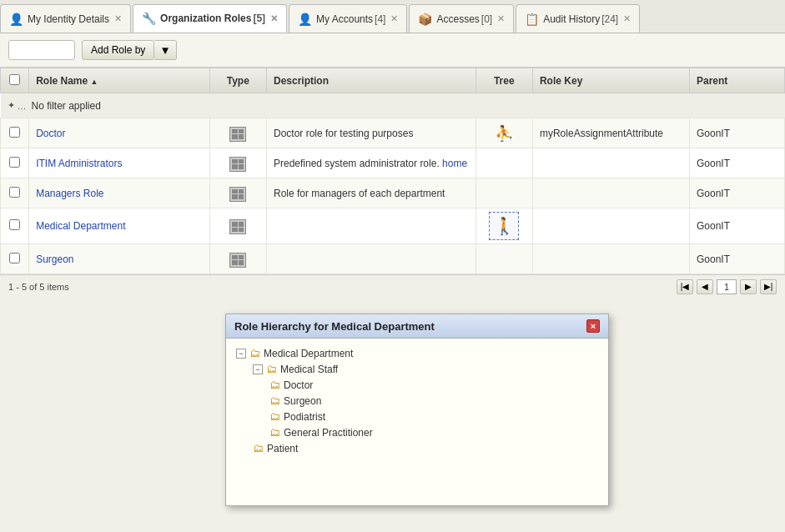  Describe the element at coordinates (345, 19) in the screenshot. I see `tab-accounts-label: My Accounts` at that location.